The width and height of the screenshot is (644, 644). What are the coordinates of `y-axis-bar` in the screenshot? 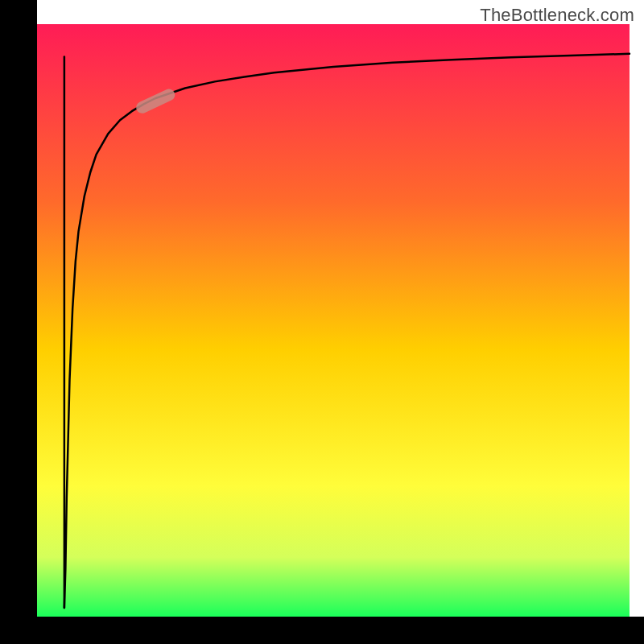 It's located at (19, 322).